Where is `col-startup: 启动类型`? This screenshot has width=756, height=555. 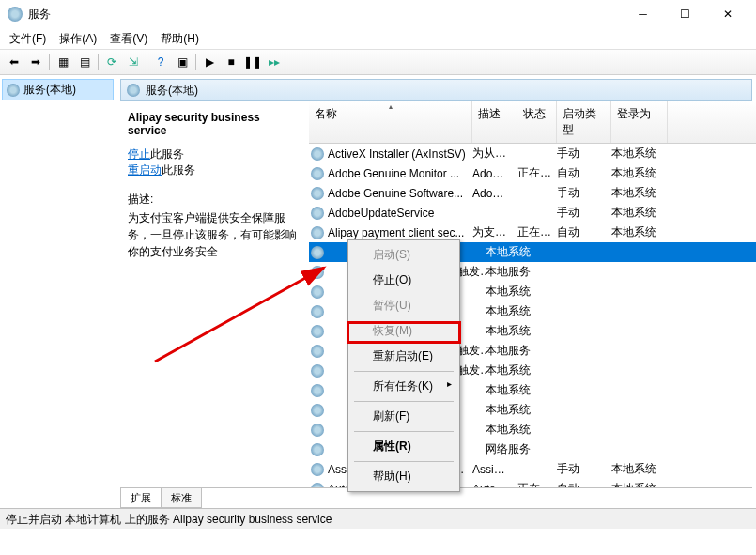
col-startup: 启动类型 is located at coordinates (584, 122).